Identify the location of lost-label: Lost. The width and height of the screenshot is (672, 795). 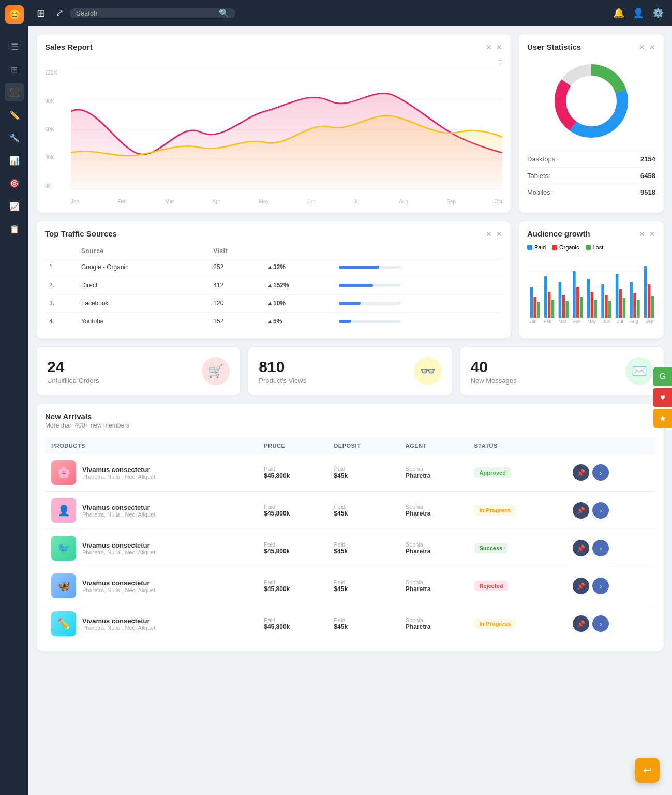
(598, 247).